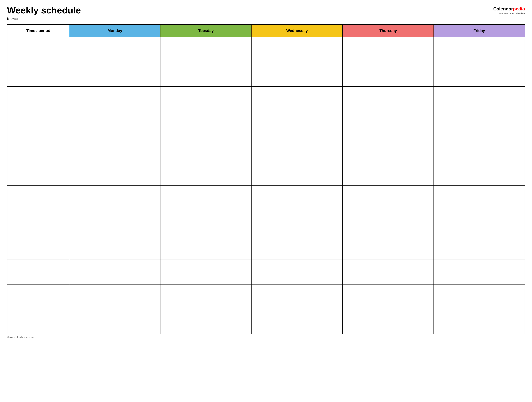 This screenshot has height=402, width=532. Describe the element at coordinates (266, 13) in the screenshot. I see `header-area: Weekly schedule Name: Calendarpedia Your…` at that location.